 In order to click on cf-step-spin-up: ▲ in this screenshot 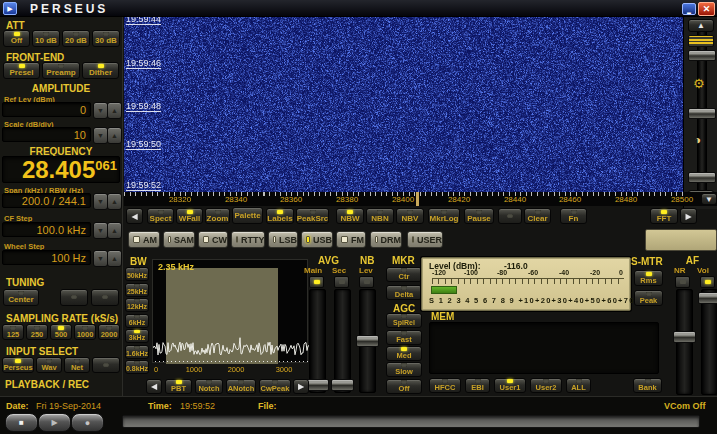, I will do `click(114, 230)`.